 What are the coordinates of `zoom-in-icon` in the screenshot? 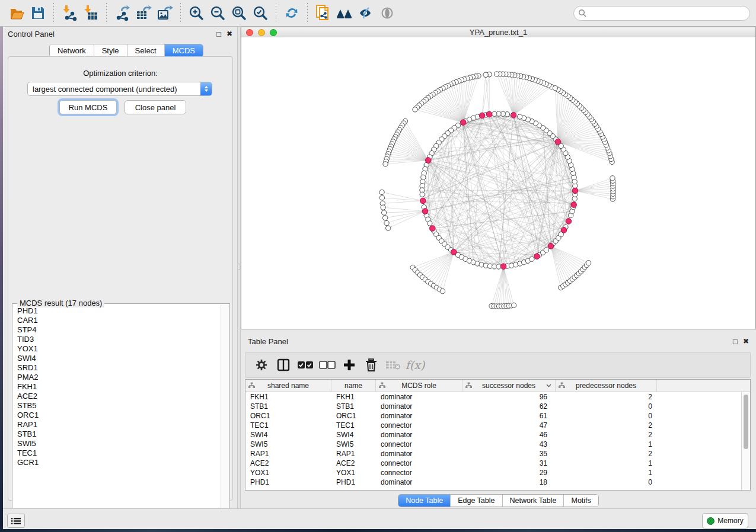 It's located at (196, 13).